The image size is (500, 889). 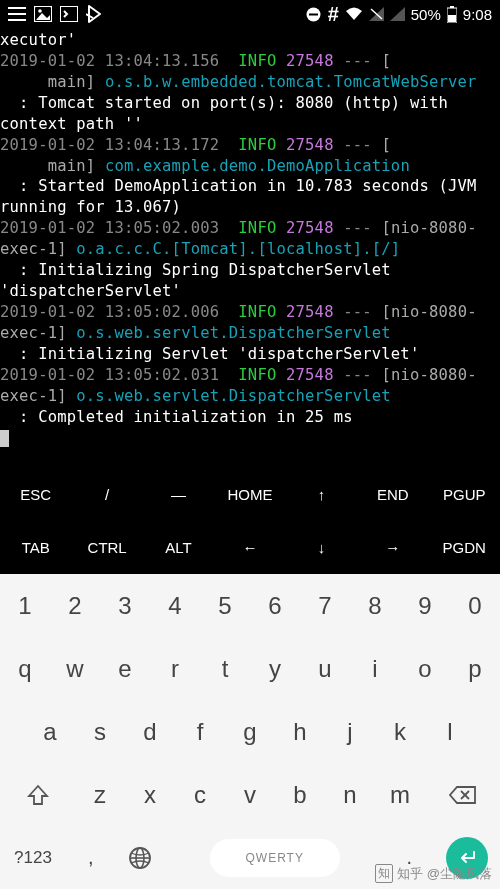 I want to click on key-q: q, so click(x=25, y=668).